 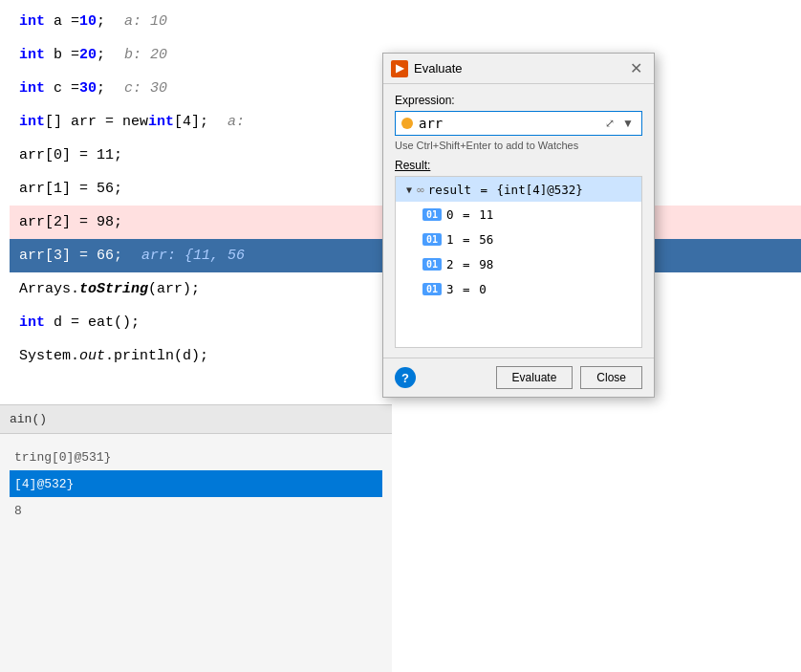 I want to click on child-eq-3: =, so click(x=466, y=289).